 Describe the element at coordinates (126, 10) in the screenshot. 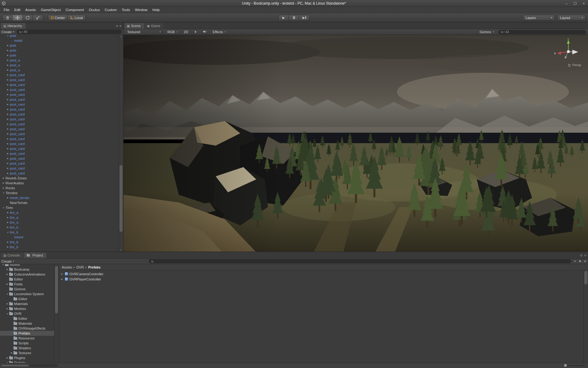

I see `menu-tools: Tools` at that location.